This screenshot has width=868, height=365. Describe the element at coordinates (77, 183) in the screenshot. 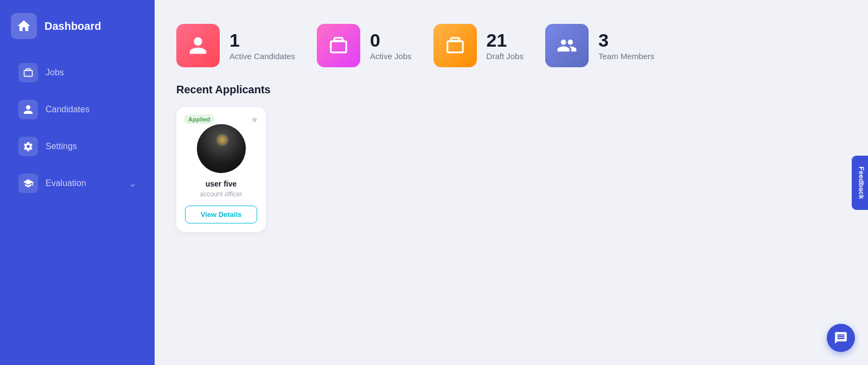

I see `sidebar-item-evaluation: Evaluation ⌄` at that location.